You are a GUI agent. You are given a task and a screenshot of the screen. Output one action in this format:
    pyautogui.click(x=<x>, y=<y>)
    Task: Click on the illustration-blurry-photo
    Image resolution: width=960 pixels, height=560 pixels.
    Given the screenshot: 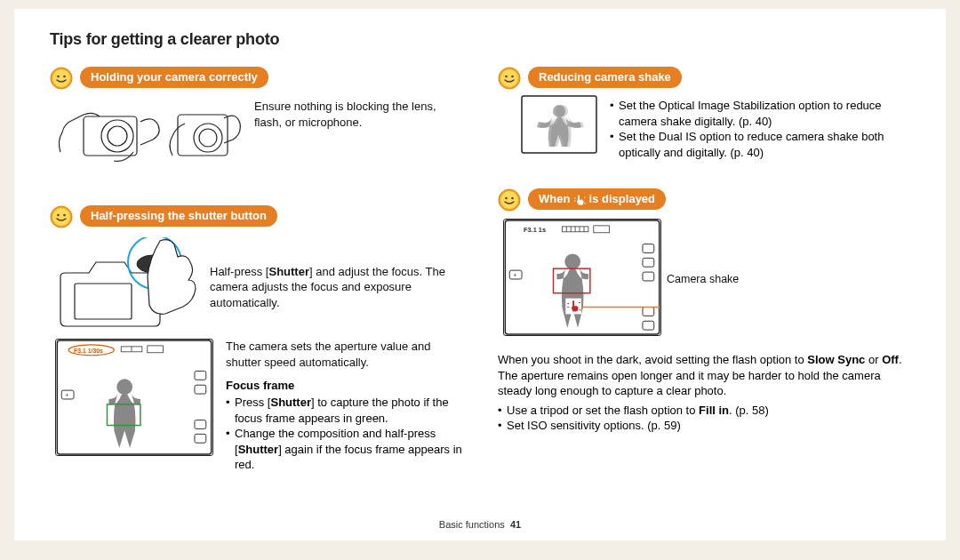 What is the action you would take?
    pyautogui.click(x=559, y=126)
    